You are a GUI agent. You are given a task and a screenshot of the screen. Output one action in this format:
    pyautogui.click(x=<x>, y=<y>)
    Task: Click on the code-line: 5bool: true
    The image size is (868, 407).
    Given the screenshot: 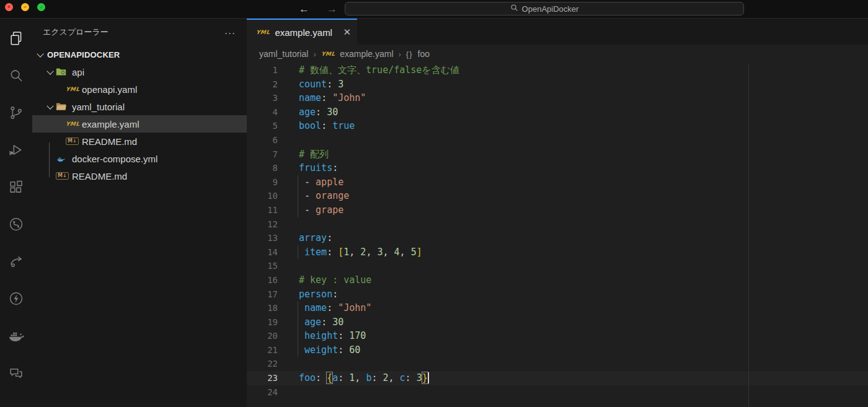 What is the action you would take?
    pyautogui.click(x=557, y=126)
    